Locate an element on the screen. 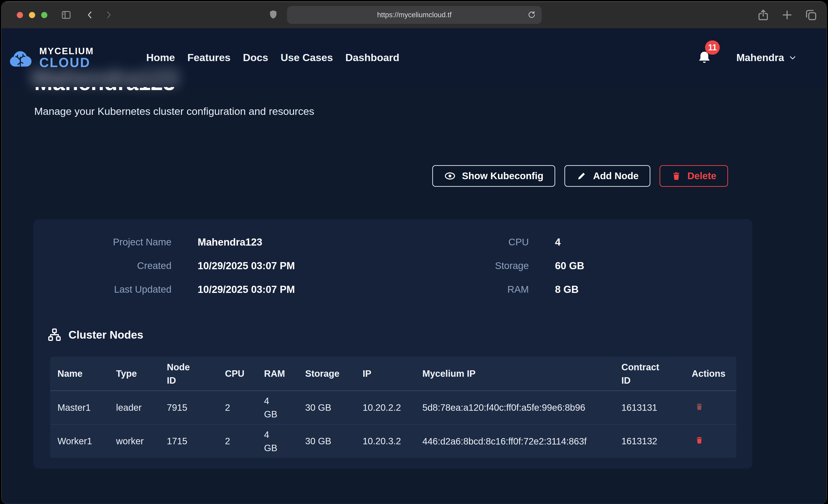  chevron-down-icon is located at coordinates (792, 58).